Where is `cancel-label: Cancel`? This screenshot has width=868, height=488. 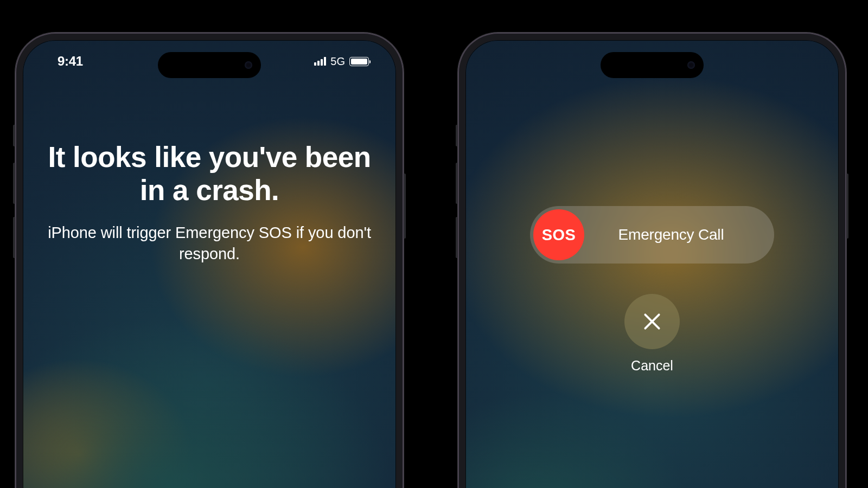
cancel-label: Cancel is located at coordinates (652, 365).